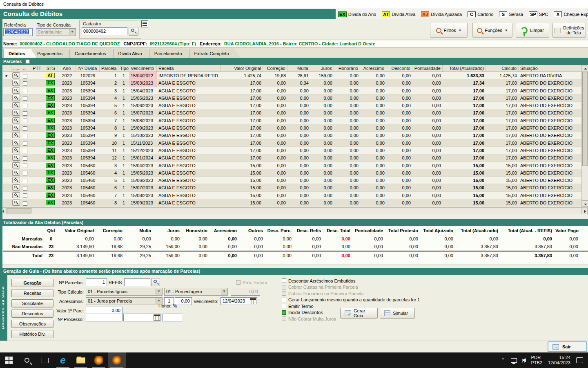 Image resolution: width=588 pixels, height=368 pixels. Describe the element at coordinates (373, 68) in the screenshot. I see `column-header-acrescimo: Acrescimo` at that location.